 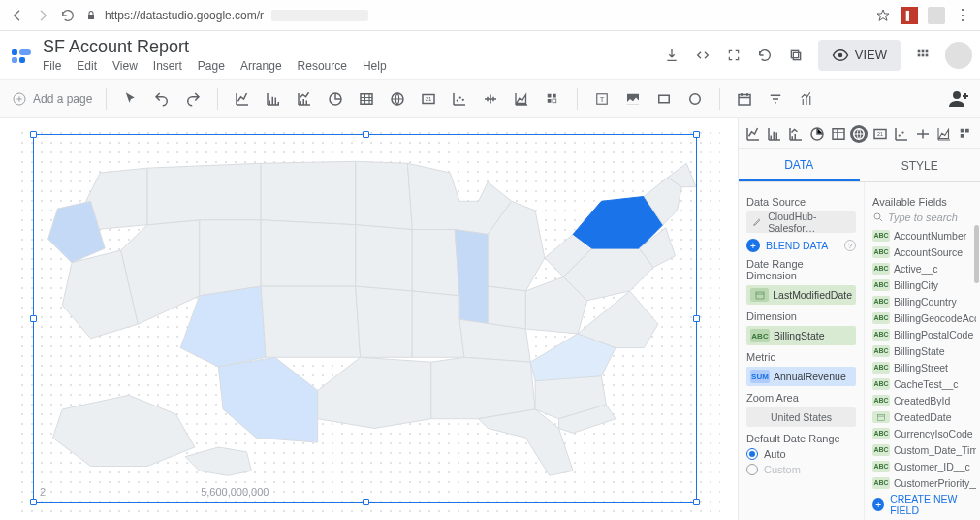 I want to click on field-item: ABCCustom_Date_Time__c, so click(x=925, y=450).